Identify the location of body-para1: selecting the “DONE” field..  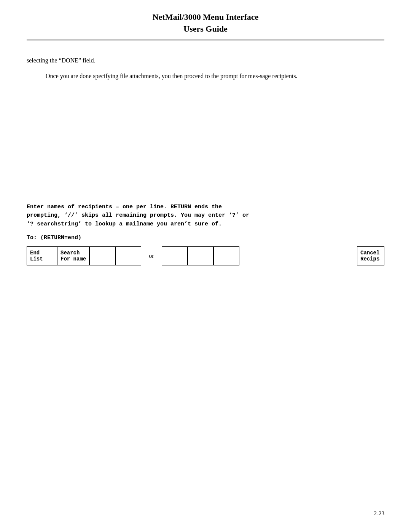
(206, 61).